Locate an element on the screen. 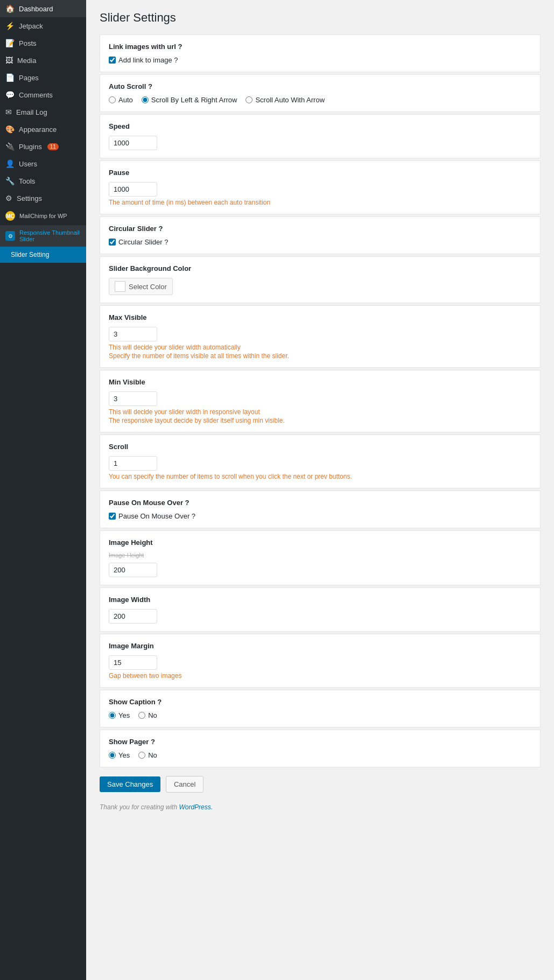 This screenshot has height=980, width=554. link-images-checkbox-option: Add link to image ? is located at coordinates (320, 60).